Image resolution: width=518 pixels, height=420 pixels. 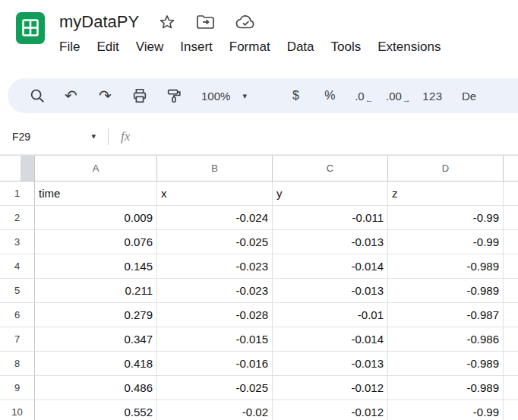 I want to click on menu-item-format: Format, so click(x=250, y=47).